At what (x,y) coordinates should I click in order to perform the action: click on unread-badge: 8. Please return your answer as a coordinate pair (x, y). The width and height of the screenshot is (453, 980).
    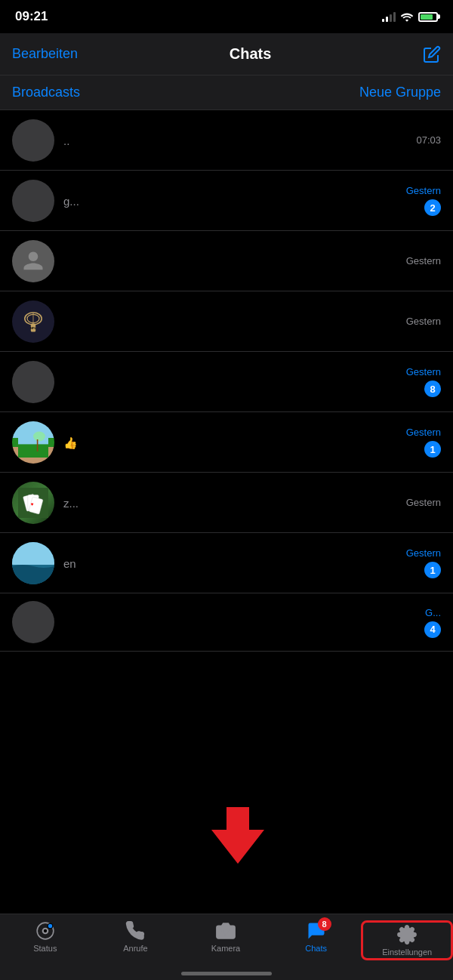
    Looking at the image, I should click on (433, 389).